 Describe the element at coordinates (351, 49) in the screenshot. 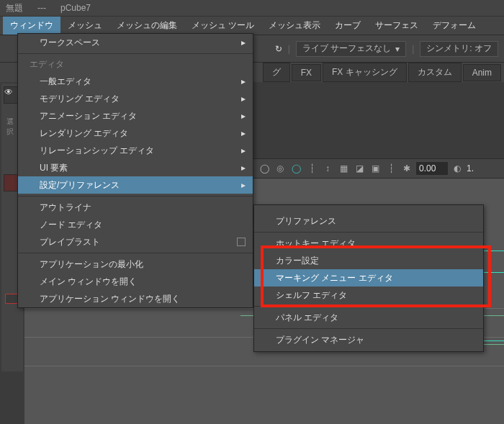

I see `live-surface-dropdown: ライブ サーフェスなし ▾` at that location.